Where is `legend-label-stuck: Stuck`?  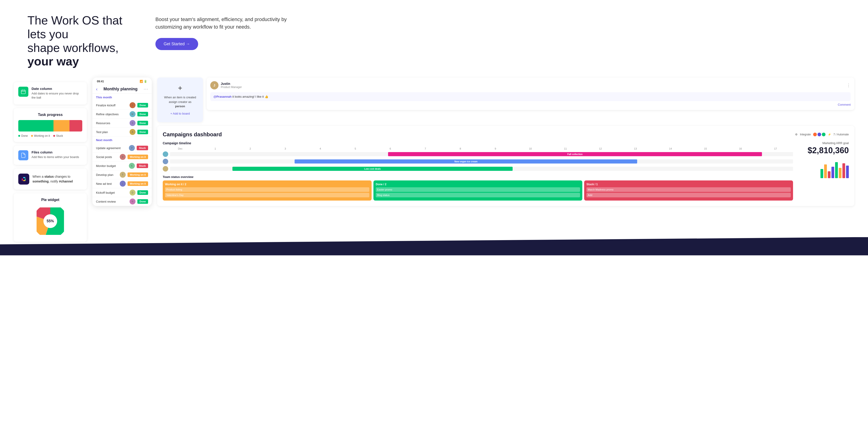 legend-label-stuck: Stuck is located at coordinates (60, 136).